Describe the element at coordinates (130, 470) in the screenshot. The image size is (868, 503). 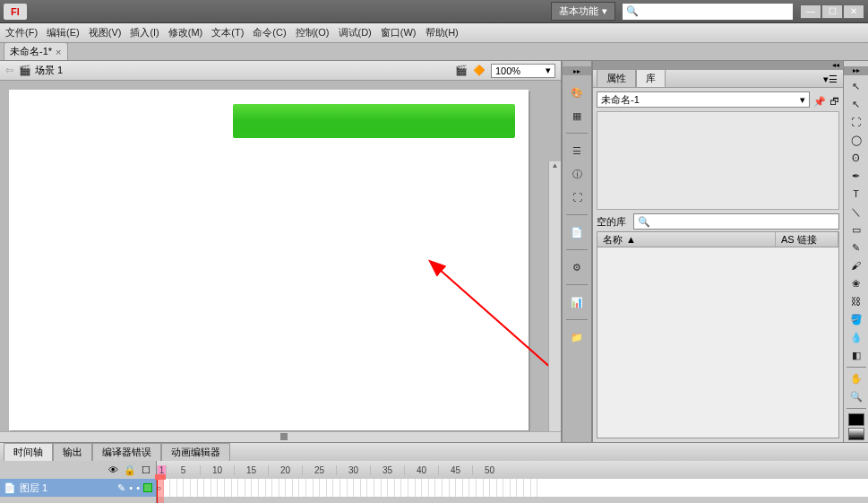
I see `lock-icon: 🔒` at that location.